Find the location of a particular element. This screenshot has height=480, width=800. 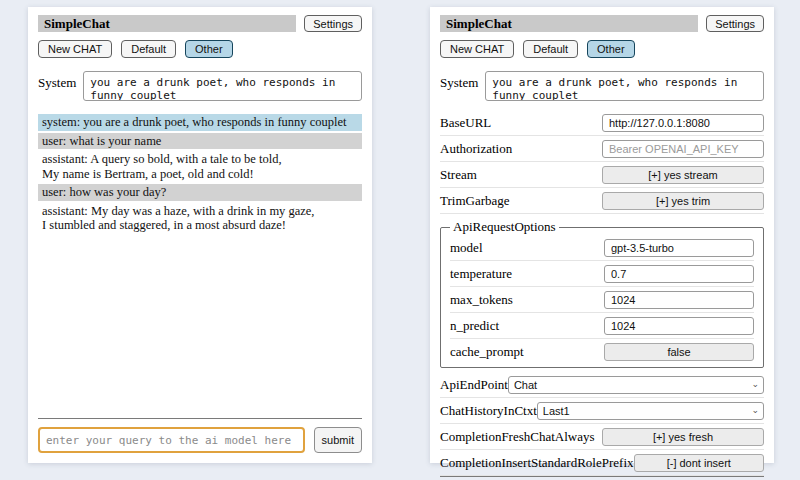

temperature-label: temperature is located at coordinates (527, 274).